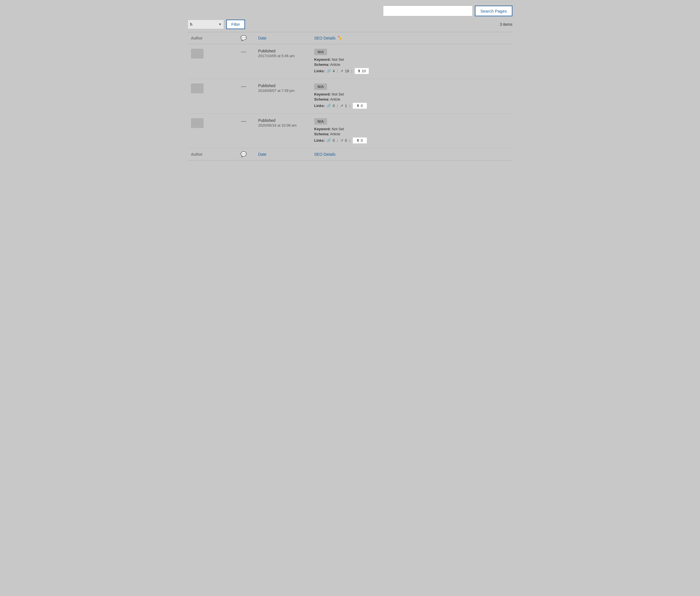  I want to click on seo-links-row: Links: 🔗 4 | ↗ 19 | ⬆ 10, so click(411, 71).